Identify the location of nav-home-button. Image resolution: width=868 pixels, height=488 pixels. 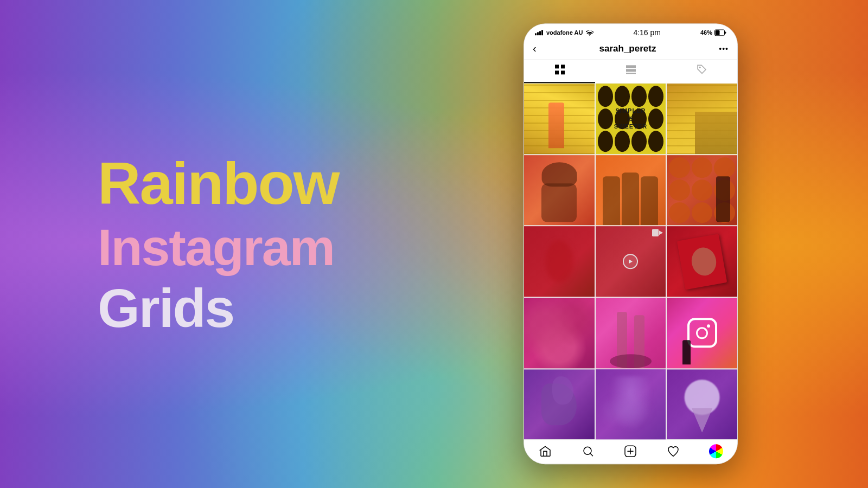
(545, 452).